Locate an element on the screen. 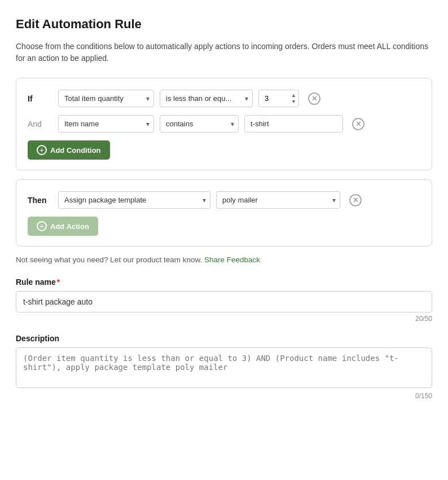 The height and width of the screenshot is (480, 448). feedback-static-text: Not seeing what you need? Let our produc… is located at coordinates (109, 259).